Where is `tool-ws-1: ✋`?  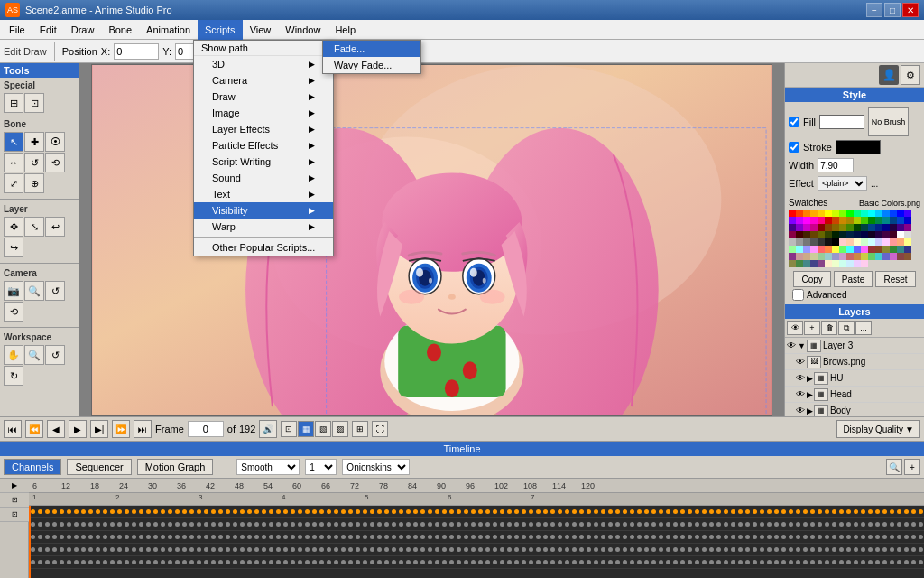
tool-ws-1: ✋ is located at coordinates (14, 355).